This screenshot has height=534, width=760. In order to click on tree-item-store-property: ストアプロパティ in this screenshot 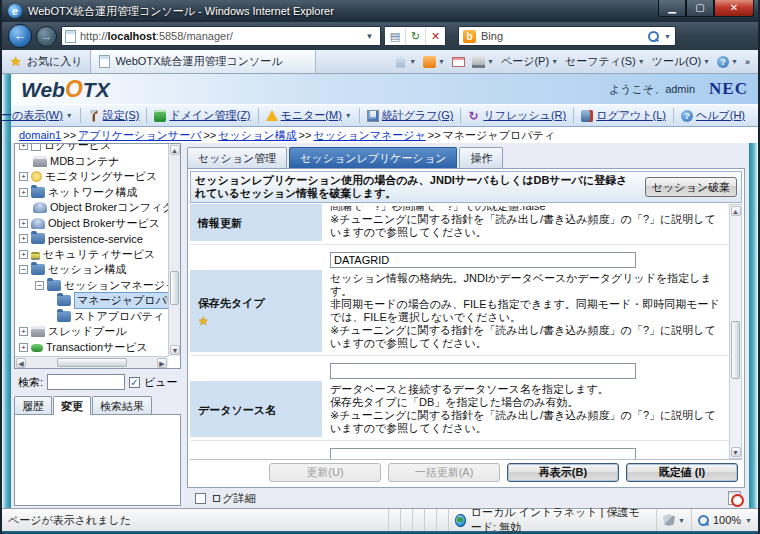, I will do `click(94, 317)`.